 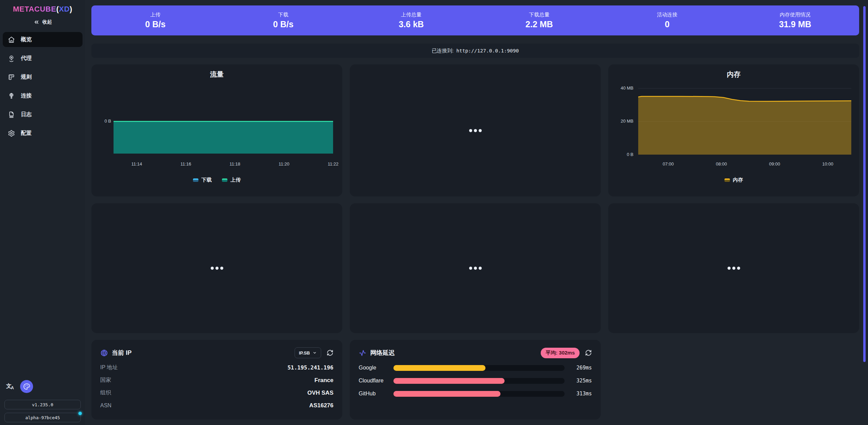 What do you see at coordinates (235, 164) in the screenshot?
I see `traffic-x-tick: 11:18` at bounding box center [235, 164].